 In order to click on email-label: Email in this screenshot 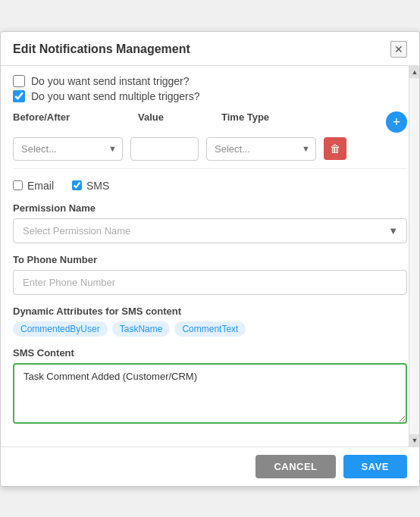, I will do `click(41, 186)`.